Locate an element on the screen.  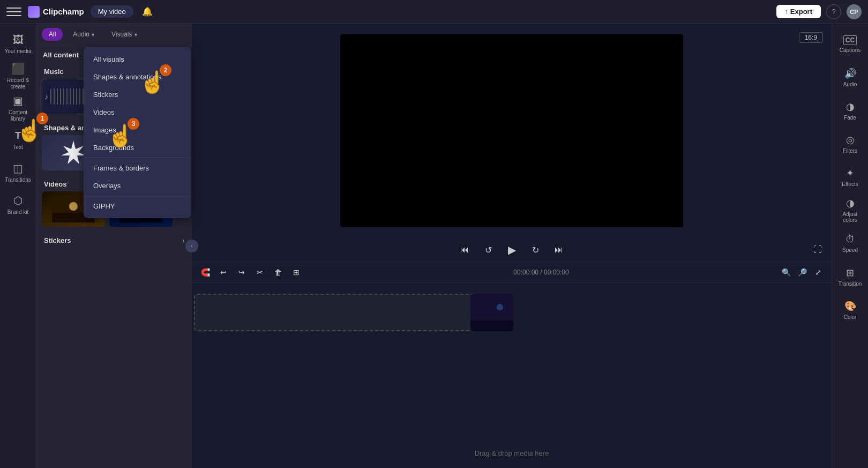
sidebar-label-brand-kit: Brand kit is located at coordinates (18, 212).